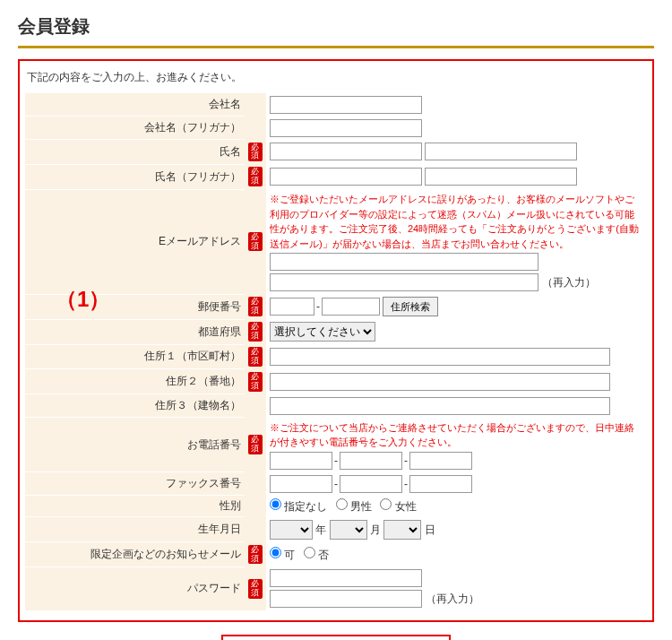 The image size is (672, 640). Describe the element at coordinates (371, 484) in the screenshot. I see `fax2-input` at that location.